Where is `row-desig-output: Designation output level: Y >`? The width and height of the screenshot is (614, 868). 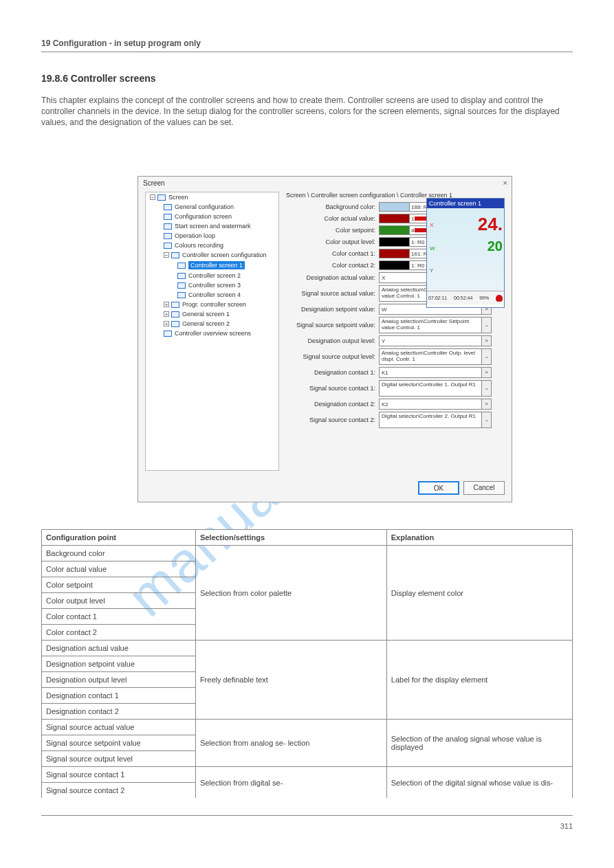 row-desig-output: Designation output level: Y > is located at coordinates (395, 341).